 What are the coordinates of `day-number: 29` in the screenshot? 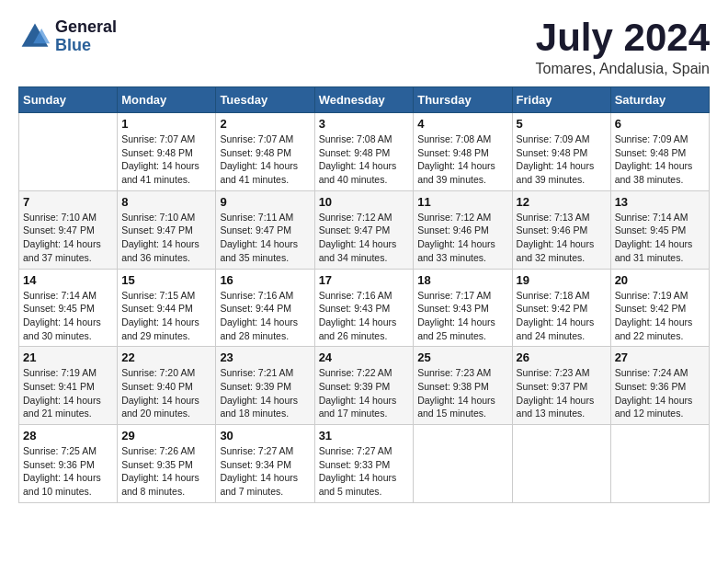 It's located at (166, 436).